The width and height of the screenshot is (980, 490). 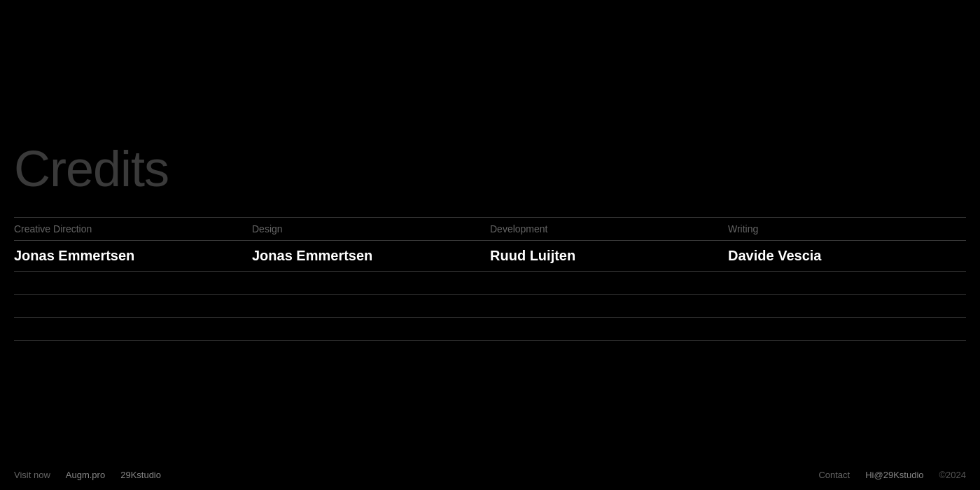 I want to click on header-writing: Writing, so click(x=847, y=230).